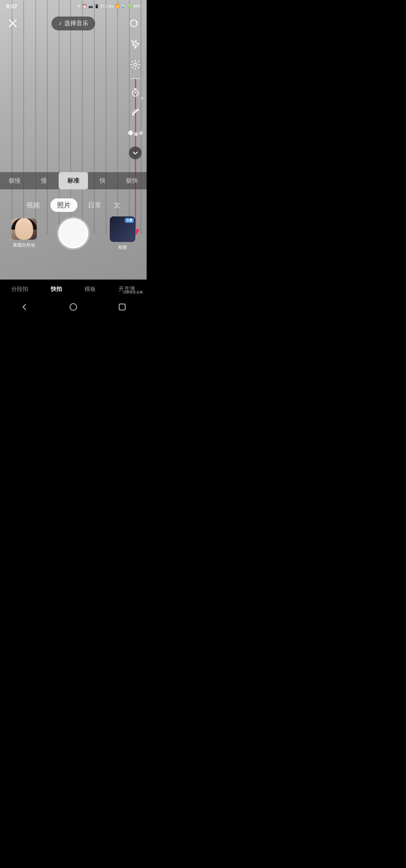  Describe the element at coordinates (73, 308) in the screenshot. I see `system-nav-bar` at that location.